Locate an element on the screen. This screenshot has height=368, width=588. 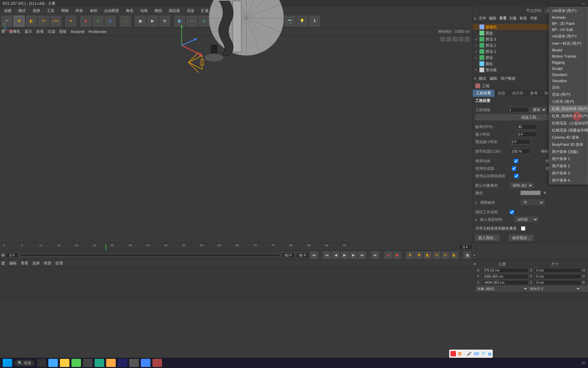
pb-nextkey: ⏭ is located at coordinates (362, 255).